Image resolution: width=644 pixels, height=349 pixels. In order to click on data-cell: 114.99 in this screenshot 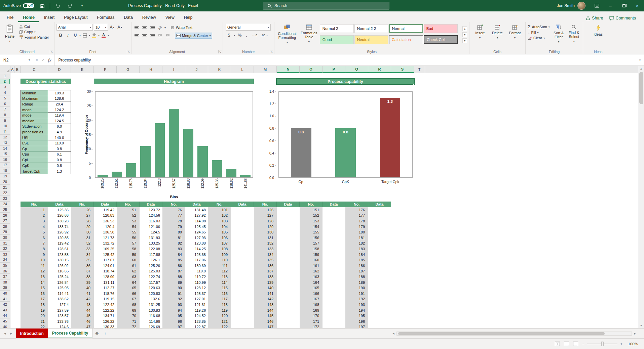, I will do `click(151, 321)`.